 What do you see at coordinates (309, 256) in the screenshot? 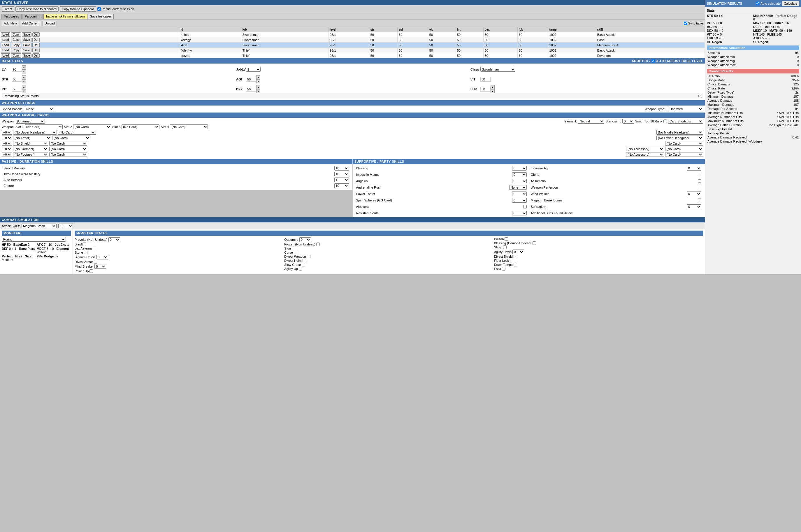
I see `divest-weapon-checkbox` at bounding box center [309, 256].